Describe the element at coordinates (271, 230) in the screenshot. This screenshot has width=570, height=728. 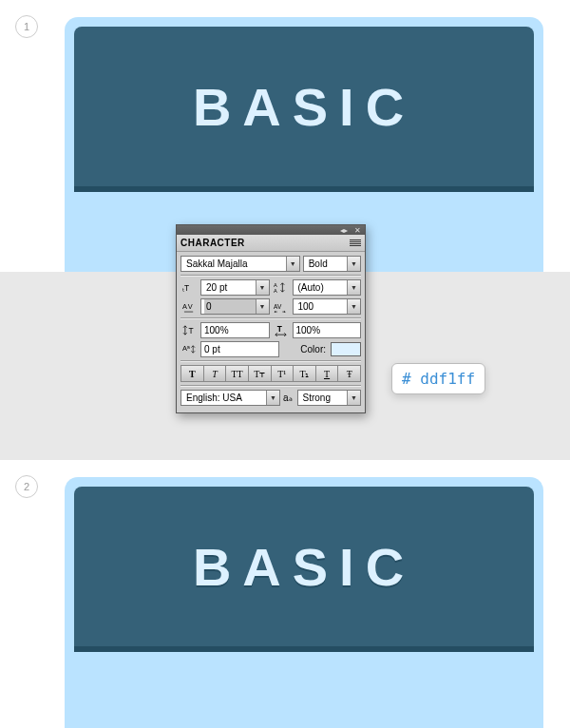
I see `panel-tabbar: ◂▸ ✕` at that location.